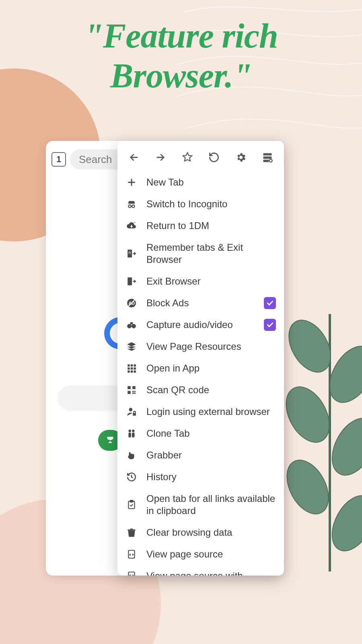 The width and height of the screenshot is (362, 644). Describe the element at coordinates (201, 533) in the screenshot. I see `menu-item-clear-data: Clear browsing data` at that location.